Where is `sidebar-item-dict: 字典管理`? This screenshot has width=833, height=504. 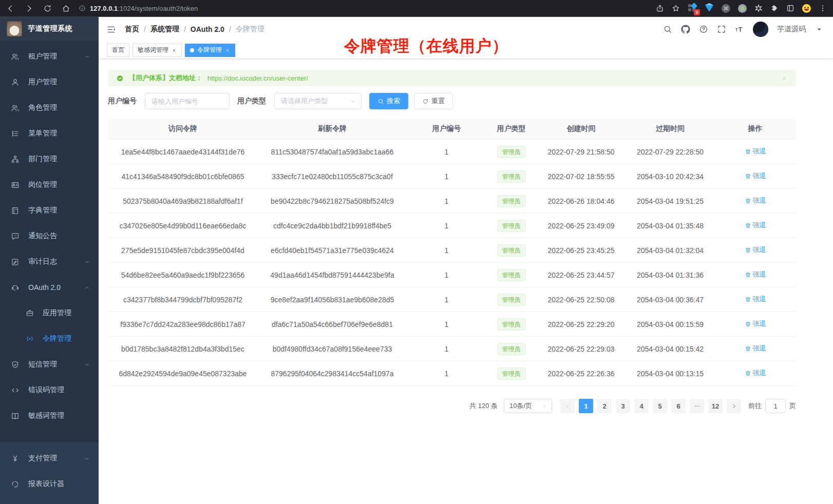 sidebar-item-dict: 字典管理 is located at coordinates (49, 210).